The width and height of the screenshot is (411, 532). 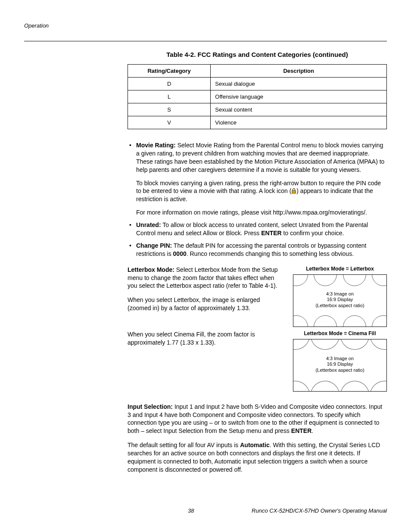 What do you see at coordinates (169, 110) in the screenshot?
I see `table-cell-cat: S` at bounding box center [169, 110].